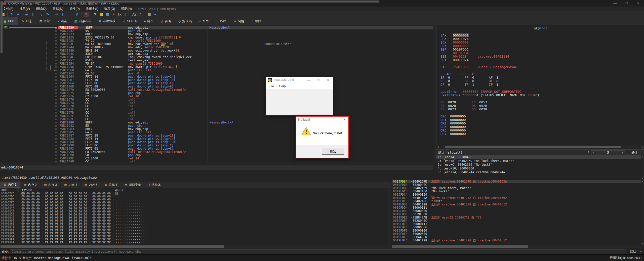  I want to click on register-row: DR100000000, so click(540, 120).